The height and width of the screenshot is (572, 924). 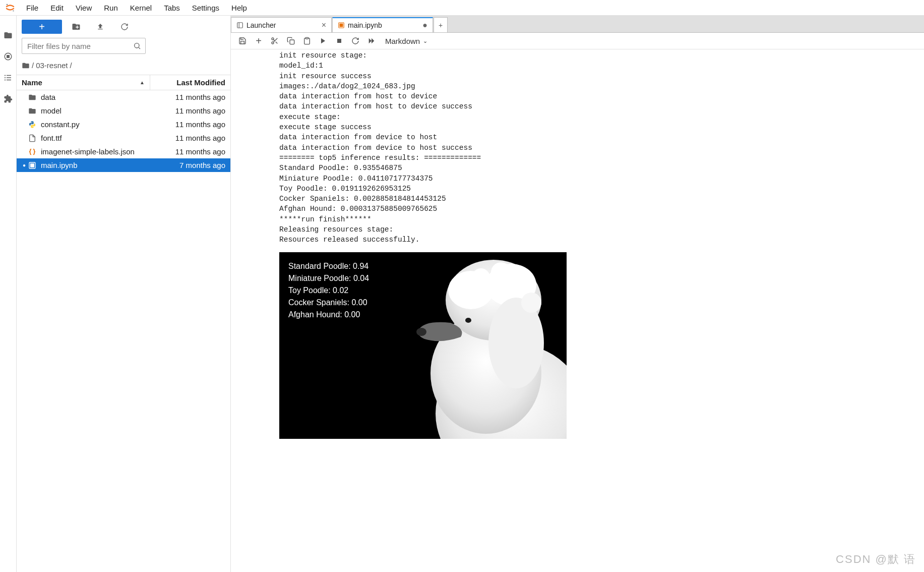 I want to click on close-icon: ×, so click(x=324, y=25).